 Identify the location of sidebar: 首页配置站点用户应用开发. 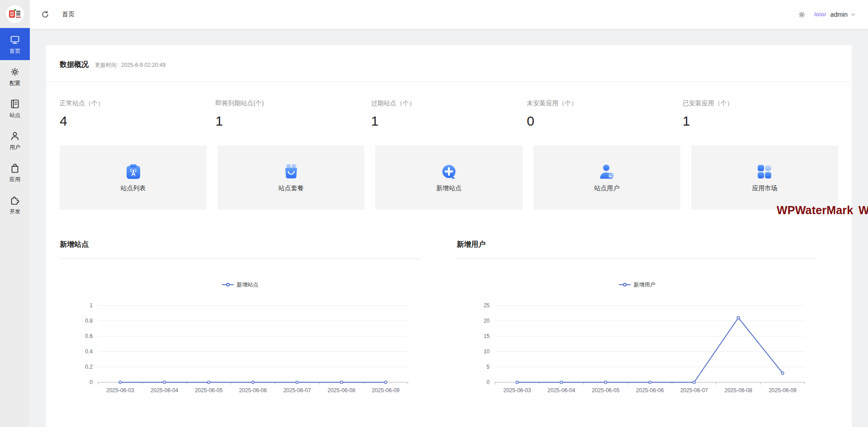
(15, 213).